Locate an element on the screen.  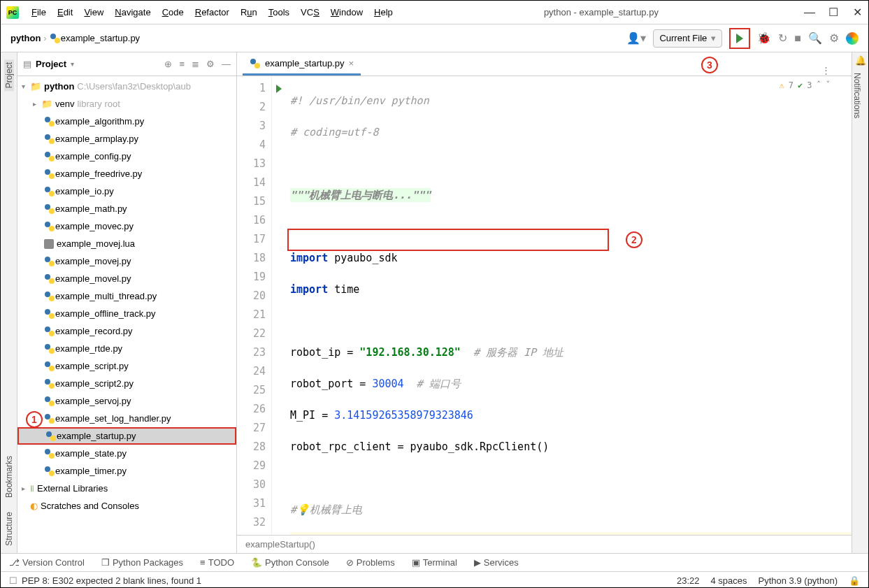
editor-breadcrumb: exampleStartup() is located at coordinates (544, 544).